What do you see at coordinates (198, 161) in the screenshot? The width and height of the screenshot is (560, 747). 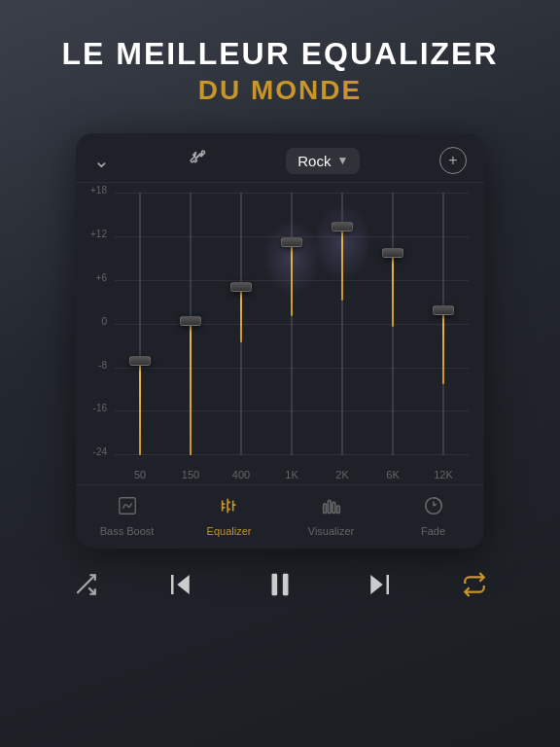 I see `guitar-icon` at bounding box center [198, 161].